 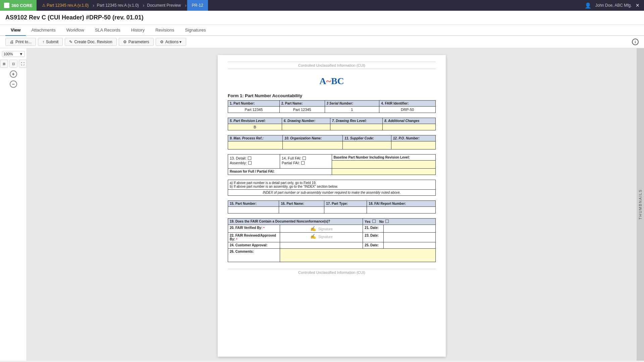 I want to click on tab-bar: View Attachments Workflow SLA Records Hi…, so click(x=322, y=30).